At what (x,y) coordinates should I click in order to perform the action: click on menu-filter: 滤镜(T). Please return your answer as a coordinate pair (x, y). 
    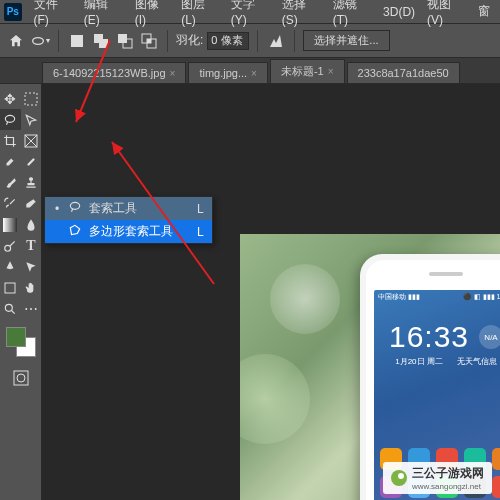
    Looking at the image, I should click on (352, 14).